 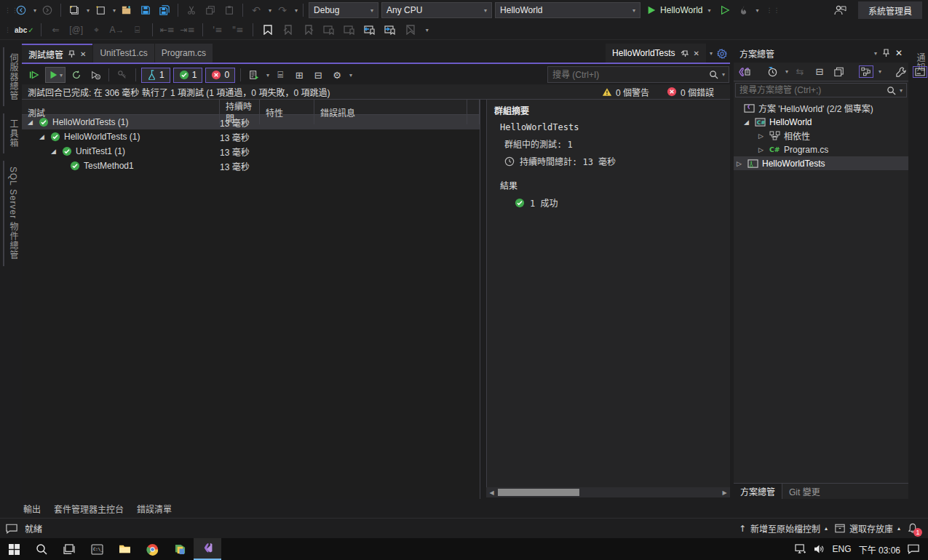 What do you see at coordinates (207, 549) in the screenshot?
I see `visual-studio-button` at bounding box center [207, 549].